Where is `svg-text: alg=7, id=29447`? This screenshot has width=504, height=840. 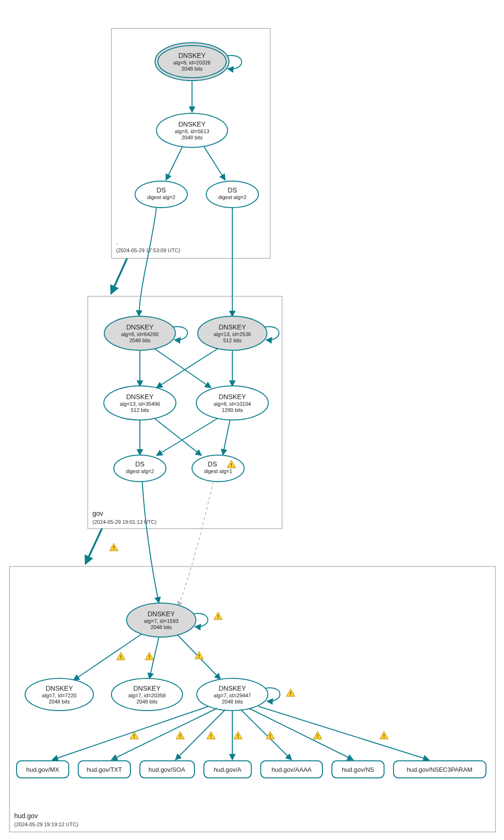
svg-text: alg=7, id=29447 is located at coordinates (232, 695).